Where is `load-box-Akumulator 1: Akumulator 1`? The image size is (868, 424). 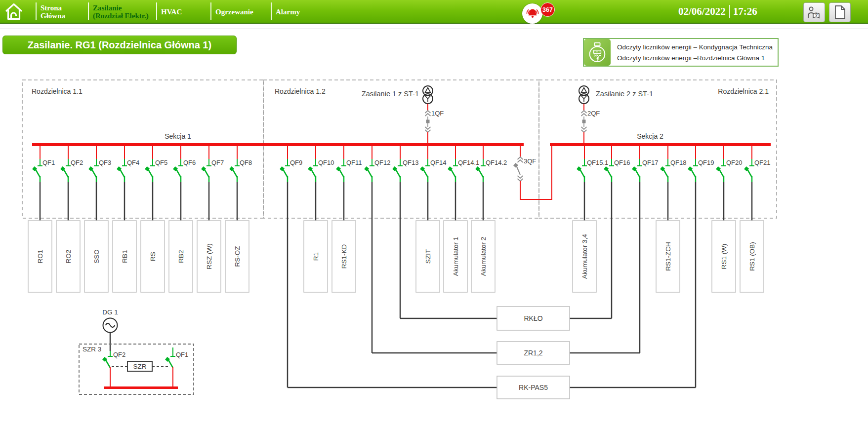
load-box-Akumulator 1: Akumulator 1 is located at coordinates (455, 257).